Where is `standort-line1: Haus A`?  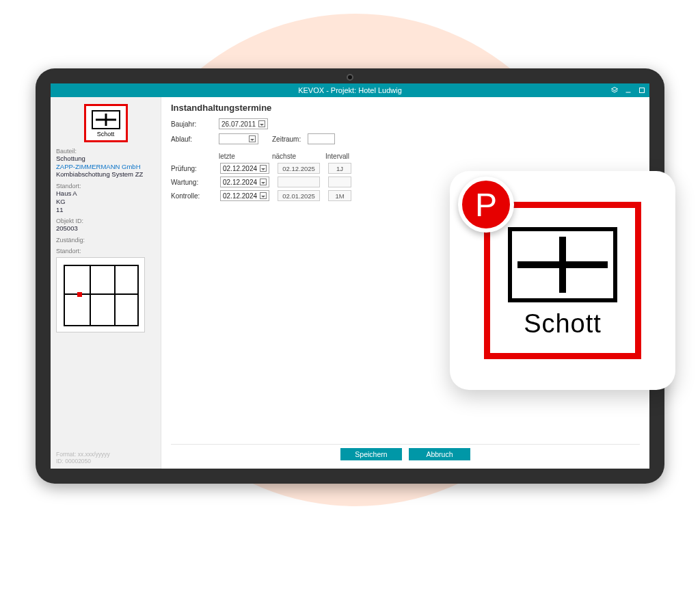 standort-line1: Haus A is located at coordinates (105, 194).